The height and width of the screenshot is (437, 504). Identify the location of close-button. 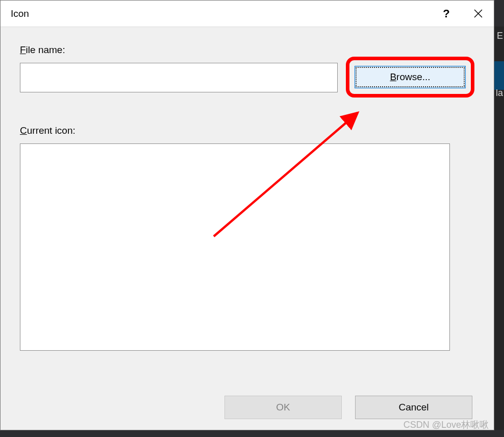
(478, 14).